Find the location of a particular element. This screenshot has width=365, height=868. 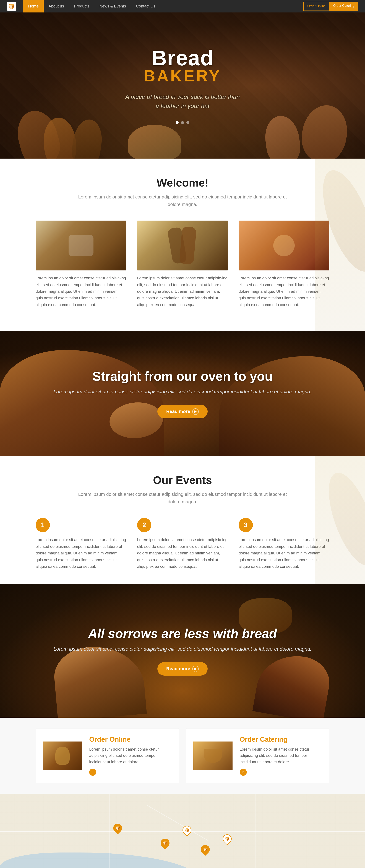

order-online-image is located at coordinates (63, 756).